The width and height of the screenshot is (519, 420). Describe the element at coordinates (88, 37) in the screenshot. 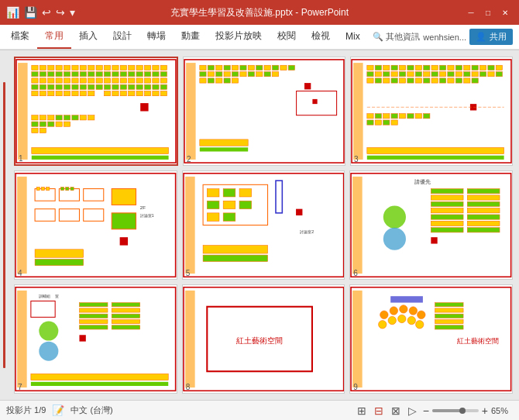

I see `tab-insert: 插入` at that location.